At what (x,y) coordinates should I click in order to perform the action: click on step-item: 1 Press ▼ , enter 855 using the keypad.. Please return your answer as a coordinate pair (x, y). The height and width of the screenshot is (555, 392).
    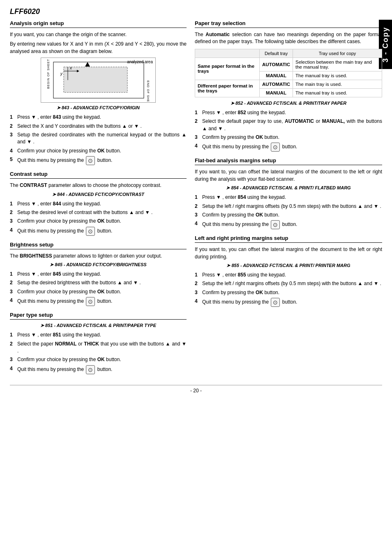
    Looking at the image, I should click on (288, 275).